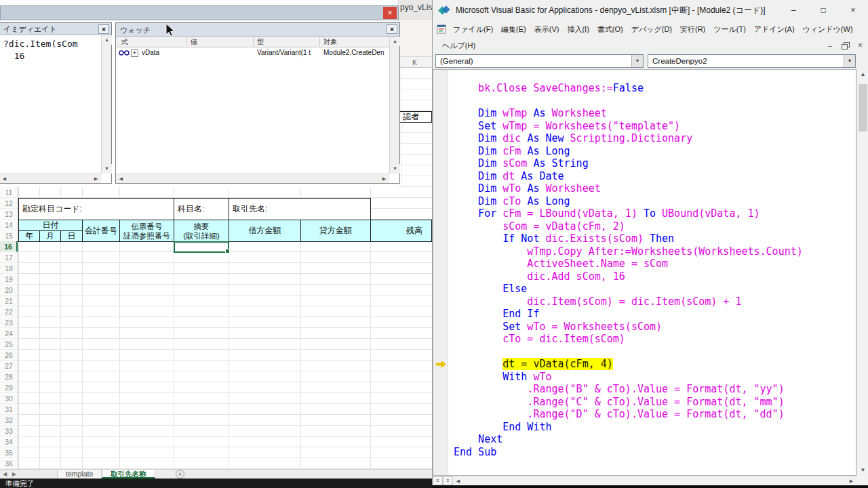 The height and width of the screenshot is (488, 868). Describe the element at coordinates (828, 30) in the screenshot. I see `menu-ウィンドウ(W): ウィンドウ(W)` at that location.